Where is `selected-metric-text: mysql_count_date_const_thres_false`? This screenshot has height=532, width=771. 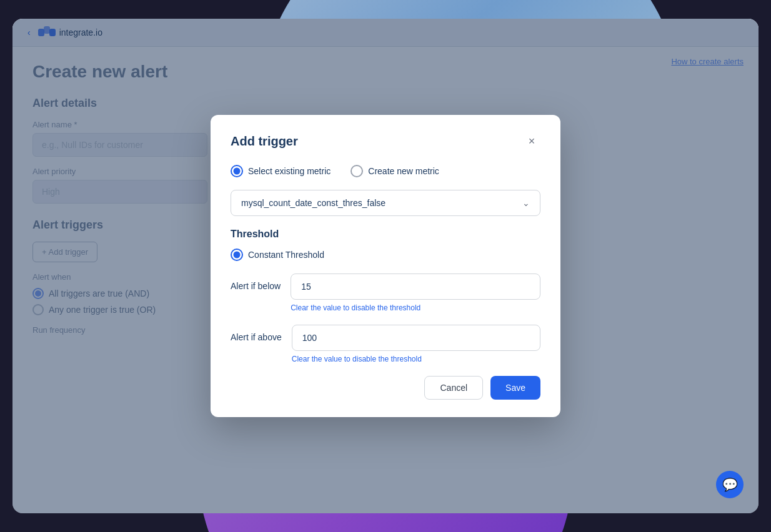
selected-metric-text: mysql_count_date_const_thres_false is located at coordinates (314, 203).